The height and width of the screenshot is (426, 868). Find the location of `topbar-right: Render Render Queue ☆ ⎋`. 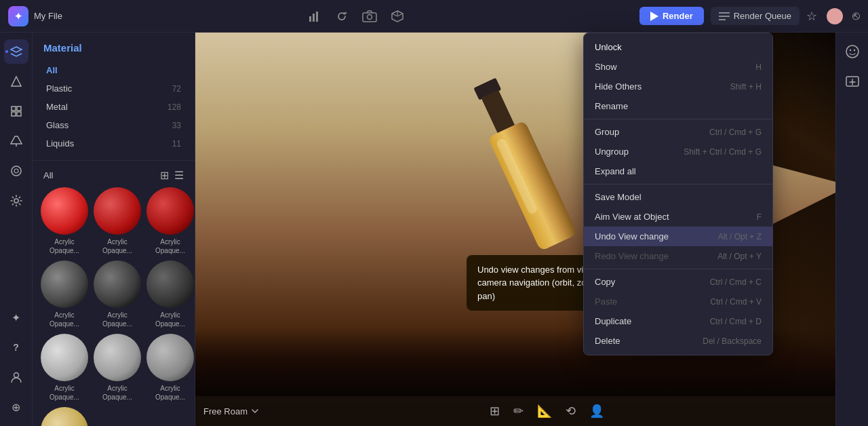

topbar-right: Render Render Queue ☆ ⎋ is located at coordinates (750, 16).